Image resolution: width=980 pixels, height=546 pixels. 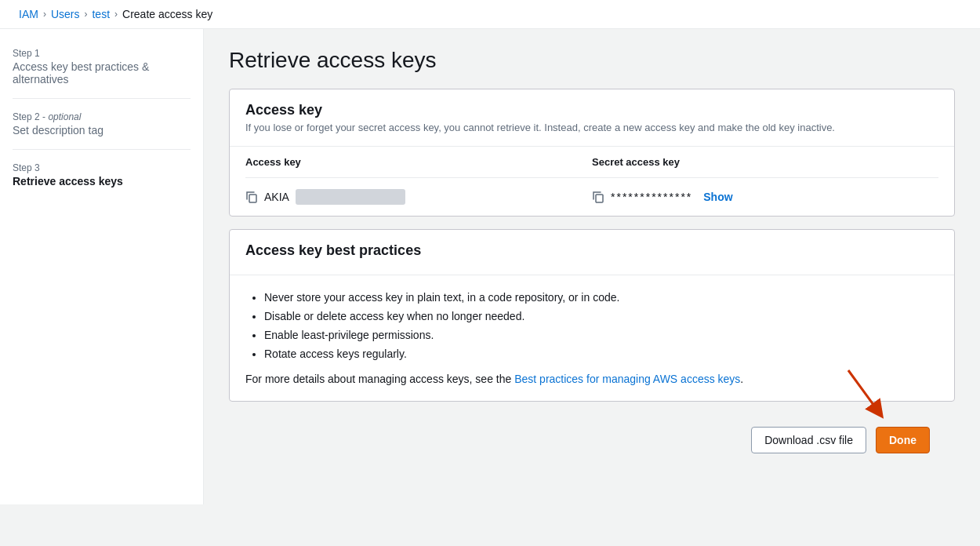 I want to click on secret-key-cell: ************** Show, so click(x=765, y=198).